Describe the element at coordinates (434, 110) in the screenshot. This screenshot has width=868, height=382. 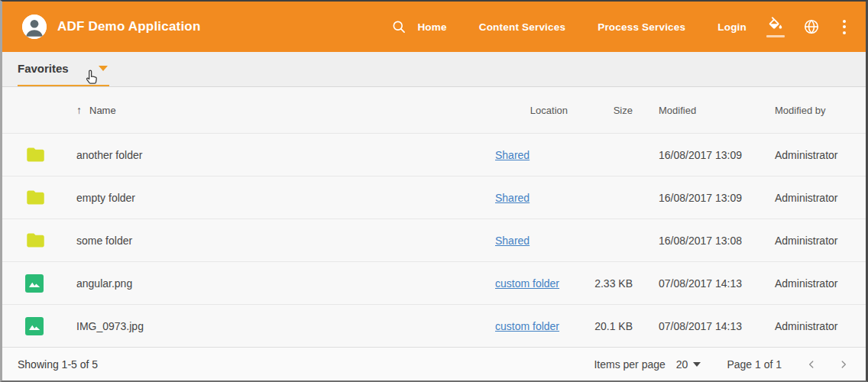
I see `table-header-row: ↑ Name Location Size Modified Modified b…` at that location.